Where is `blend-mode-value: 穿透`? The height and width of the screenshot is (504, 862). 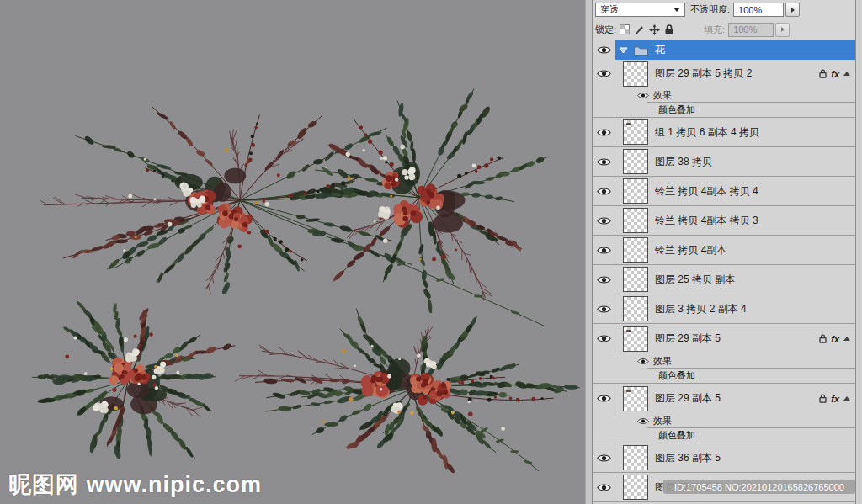 blend-mode-value: 穿透 is located at coordinates (609, 10).